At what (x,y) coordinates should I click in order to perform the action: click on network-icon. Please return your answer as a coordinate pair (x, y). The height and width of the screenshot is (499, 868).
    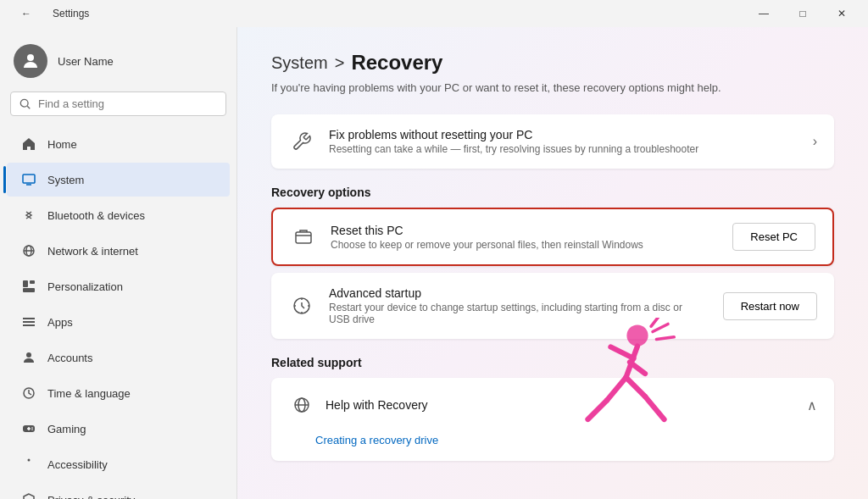
    Looking at the image, I should click on (29, 251).